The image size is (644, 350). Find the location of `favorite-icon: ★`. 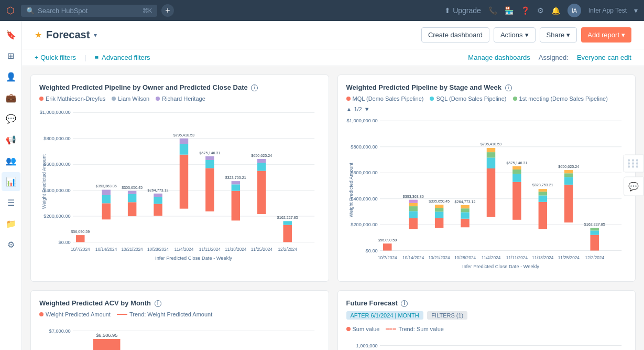

favorite-icon: ★ is located at coordinates (38, 35).